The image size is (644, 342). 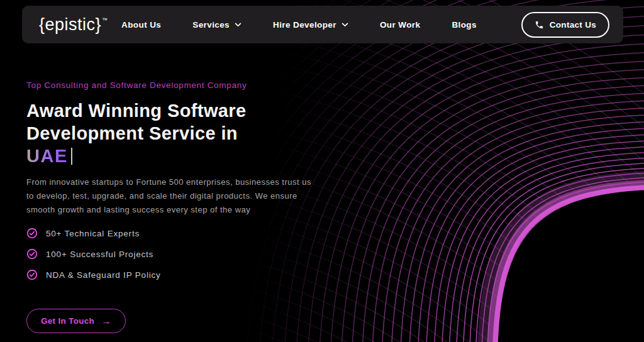 I want to click on heading-line-1: Award Winning Software, so click(x=209, y=111).